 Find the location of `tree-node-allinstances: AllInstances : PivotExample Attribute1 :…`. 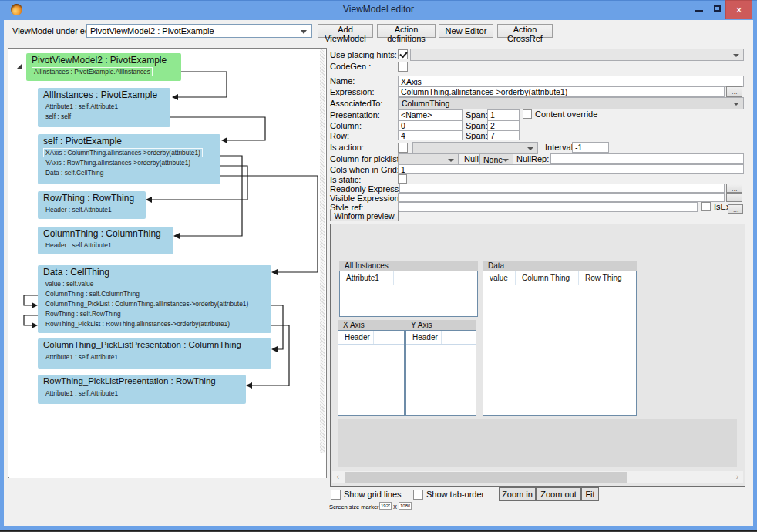

tree-node-allinstances: AllInstances : PivotExample Attribute1 :… is located at coordinates (104, 108).